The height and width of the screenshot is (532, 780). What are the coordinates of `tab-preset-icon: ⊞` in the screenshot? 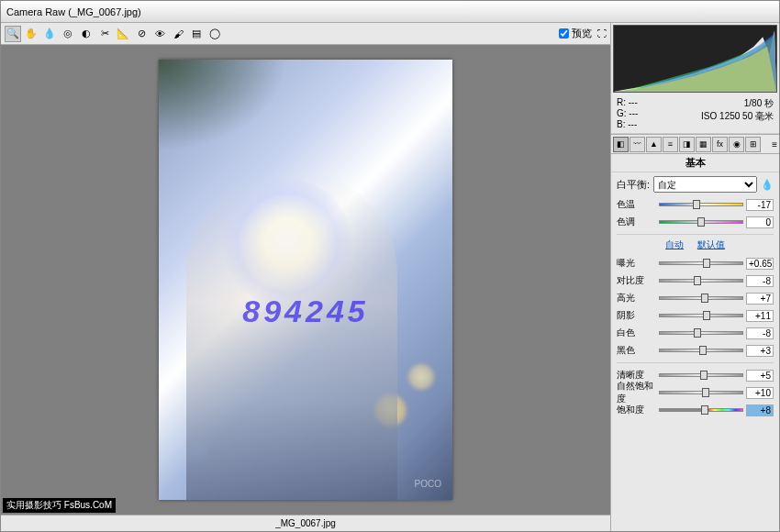 It's located at (752, 145).